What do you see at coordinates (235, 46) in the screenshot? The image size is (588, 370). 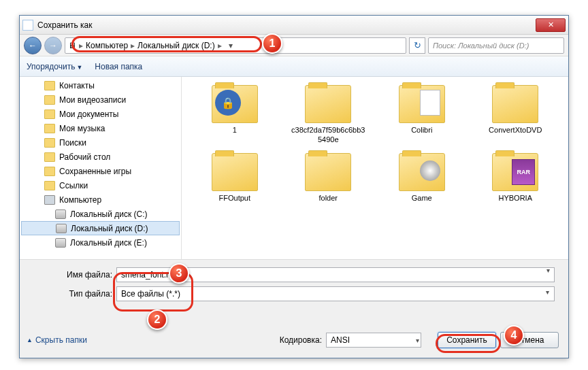 I see `breadcrumb: 🖥 ▸ Компьютер ▸ Локальный диск (D:) ▸ ▾` at bounding box center [235, 46].